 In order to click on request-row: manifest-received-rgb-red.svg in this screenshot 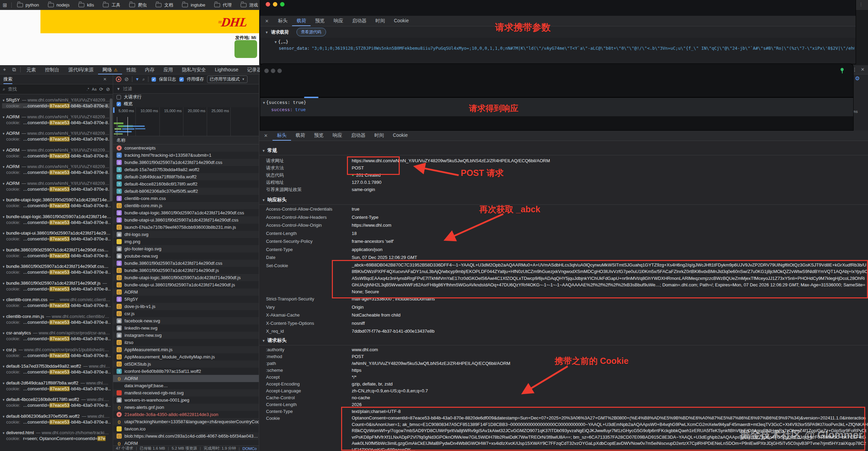, I will do `click(186, 393)`.